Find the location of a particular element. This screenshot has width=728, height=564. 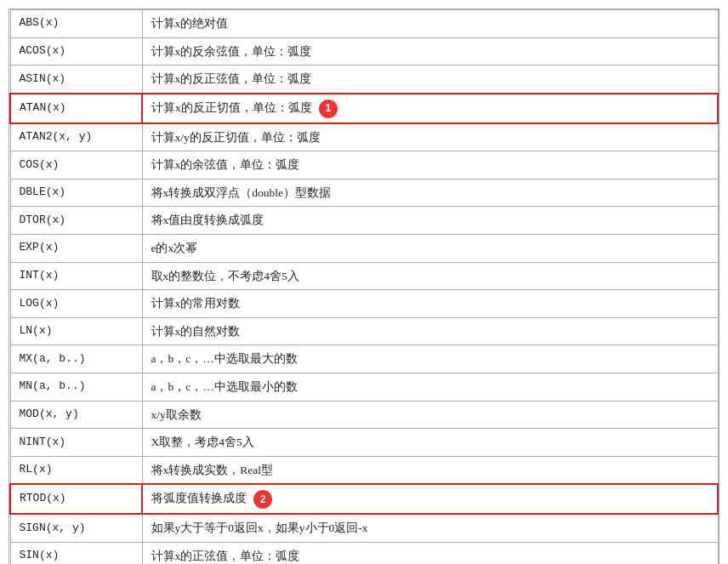

table-row: MN(a, b..)a，b，c，…中选取最小的数 is located at coordinates (364, 388).